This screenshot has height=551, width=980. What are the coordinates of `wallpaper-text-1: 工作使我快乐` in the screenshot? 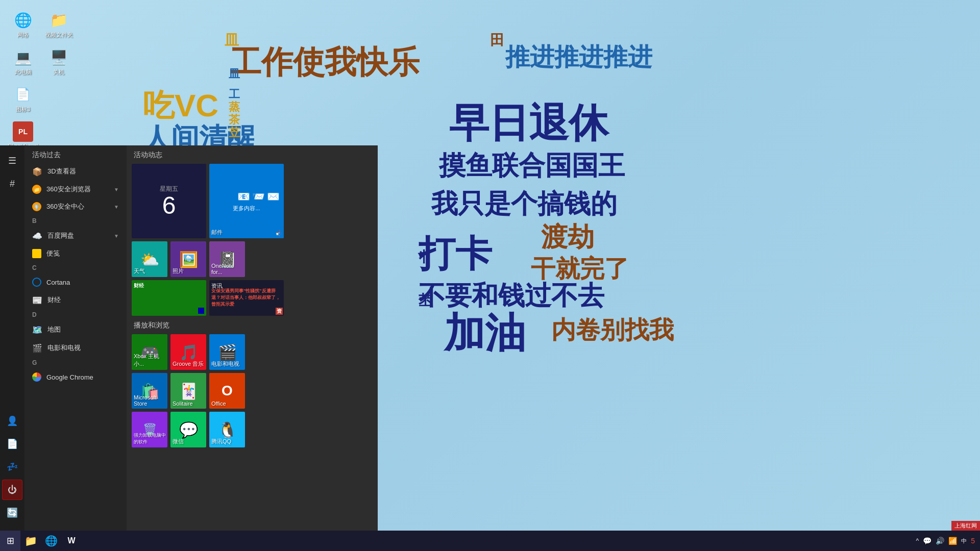 It's located at (325, 62).